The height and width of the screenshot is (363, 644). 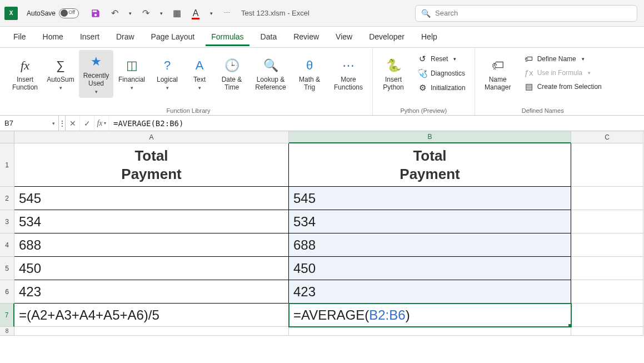 I want to click on search-input, so click(x=533, y=13).